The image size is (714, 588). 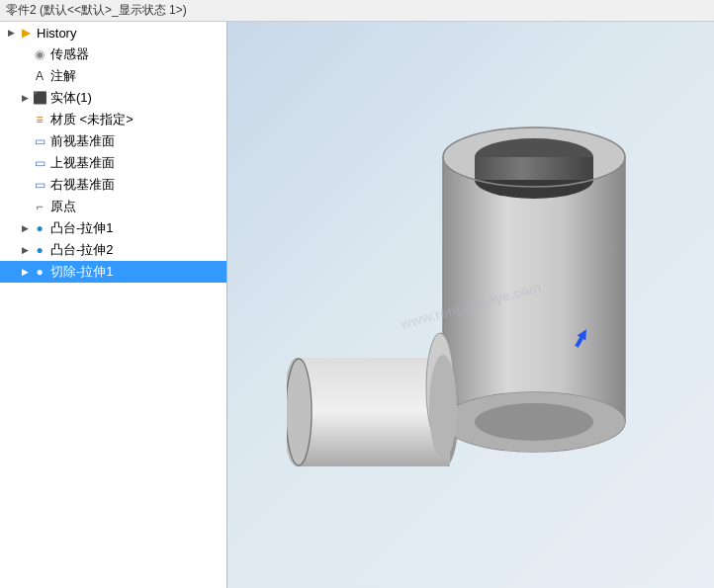 What do you see at coordinates (113, 98) in the screenshot?
I see `tree-item-solid: ▶⬛实体(1)` at bounding box center [113, 98].